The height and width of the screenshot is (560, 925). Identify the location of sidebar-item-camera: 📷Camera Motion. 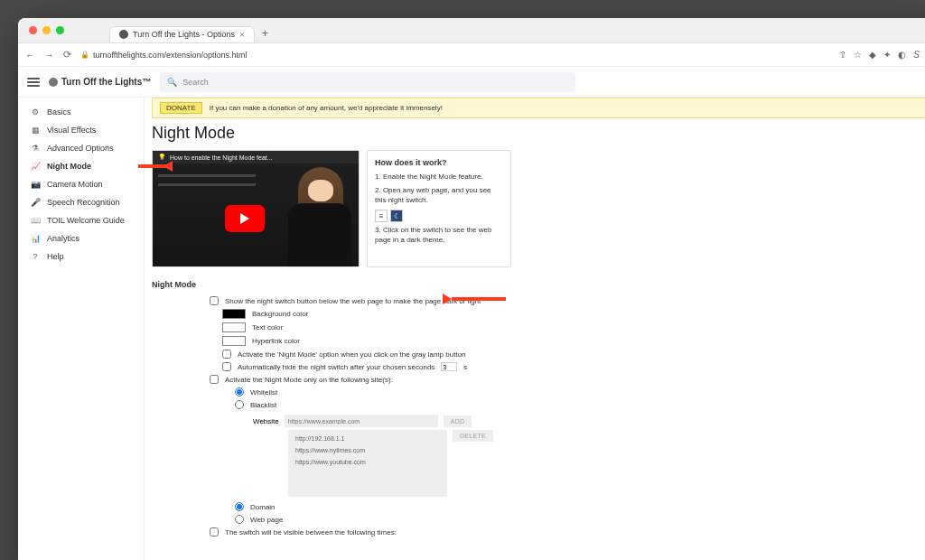
(81, 184).